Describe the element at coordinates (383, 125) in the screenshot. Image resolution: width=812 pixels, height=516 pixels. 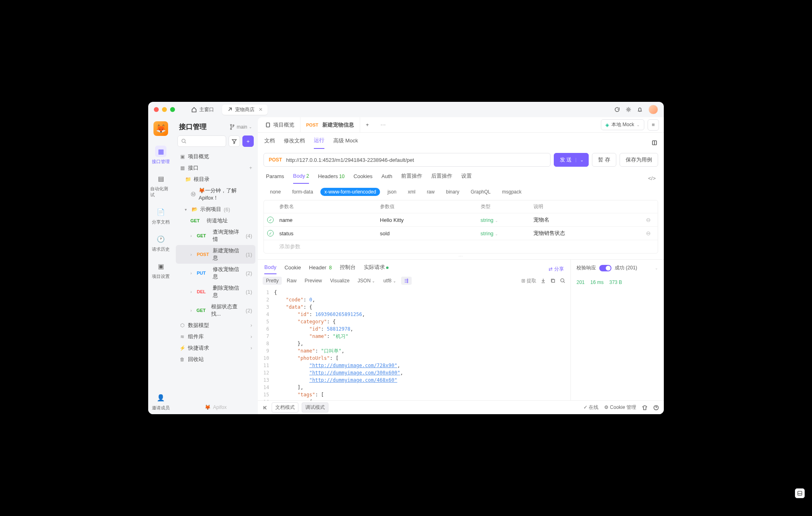
I see `tab-more: ⋯` at that location.